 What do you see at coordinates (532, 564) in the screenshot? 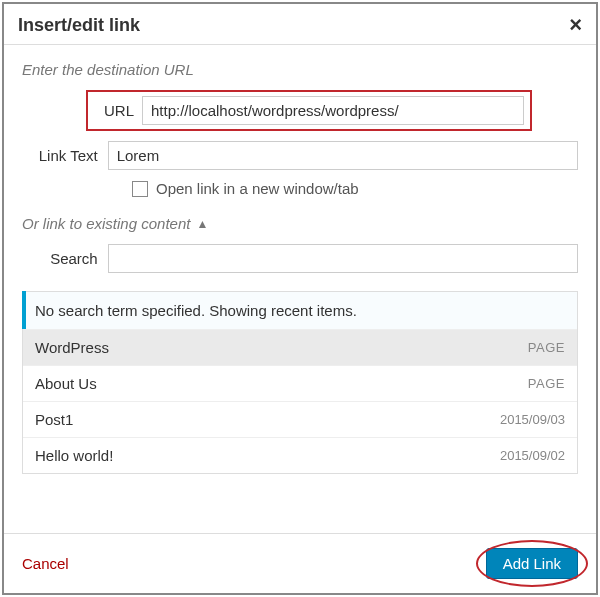
I see `add-link-button: Add Link` at bounding box center [532, 564].